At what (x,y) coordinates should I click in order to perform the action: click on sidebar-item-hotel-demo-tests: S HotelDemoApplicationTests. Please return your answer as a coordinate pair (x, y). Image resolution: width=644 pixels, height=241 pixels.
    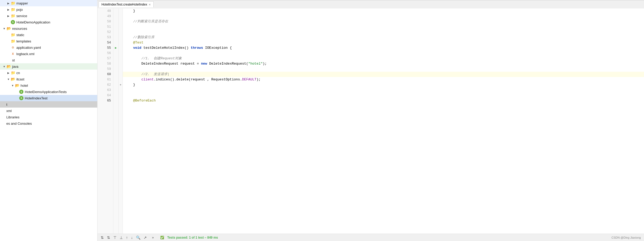
    Looking at the image, I should click on (48, 92).